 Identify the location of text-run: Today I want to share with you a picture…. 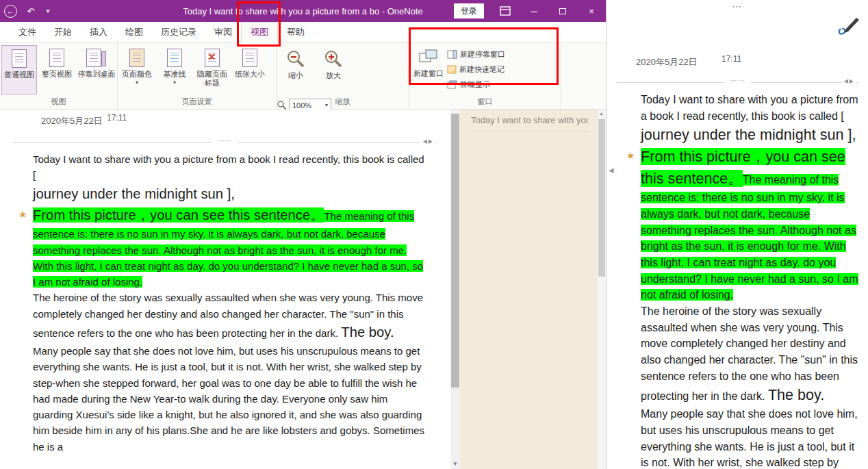
(749, 108).